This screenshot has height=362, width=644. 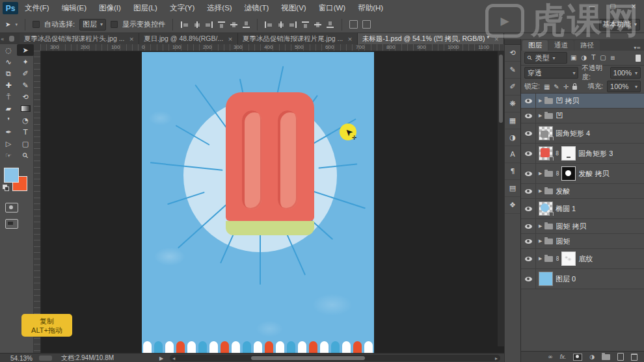 I want to click on menu-item: 选择(S), so click(x=219, y=8).